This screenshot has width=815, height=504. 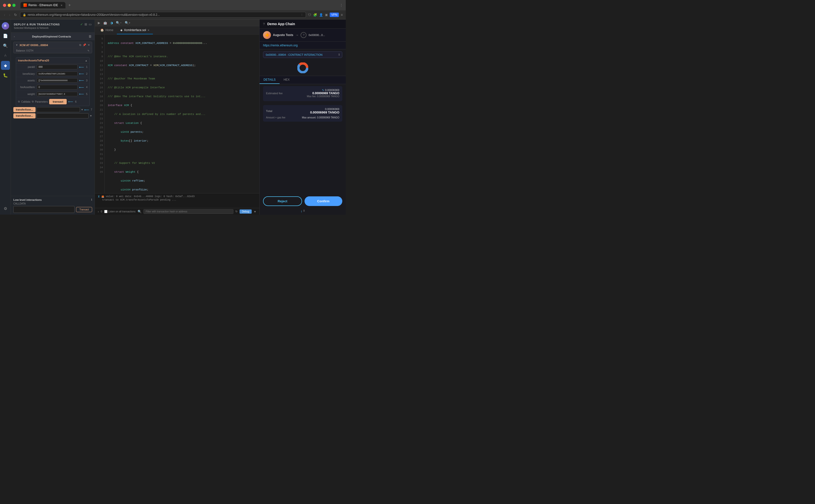 I want to click on back-button: ‹, so click(x=5, y=15).